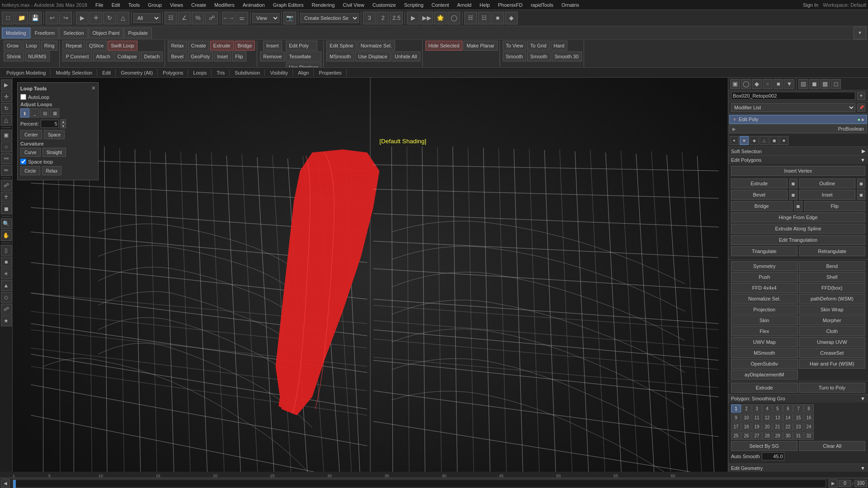  Describe the element at coordinates (6, 85) in the screenshot. I see `select-tool: ▶` at that location.